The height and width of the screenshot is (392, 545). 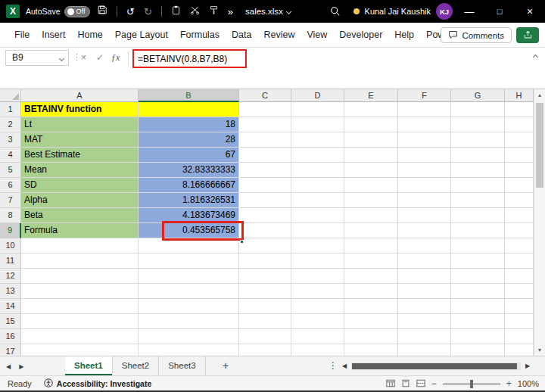 I want to click on ribbon-tab-developer: Developer, so click(x=360, y=35).